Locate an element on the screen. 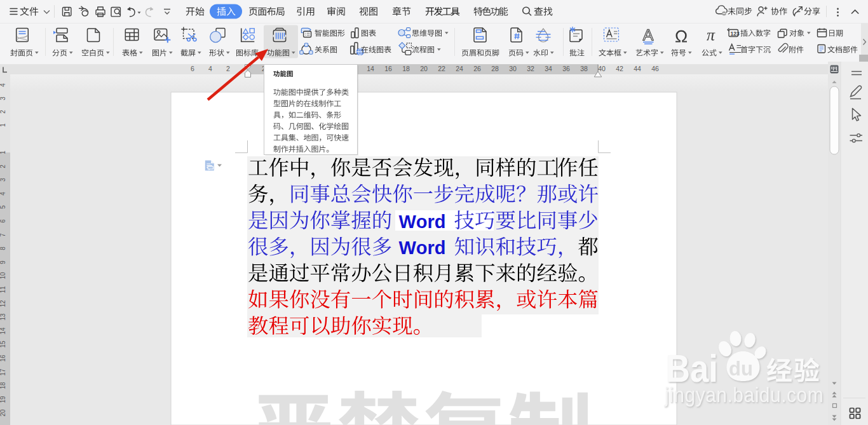 The image size is (868, 425). svg-text: du is located at coordinates (741, 368).